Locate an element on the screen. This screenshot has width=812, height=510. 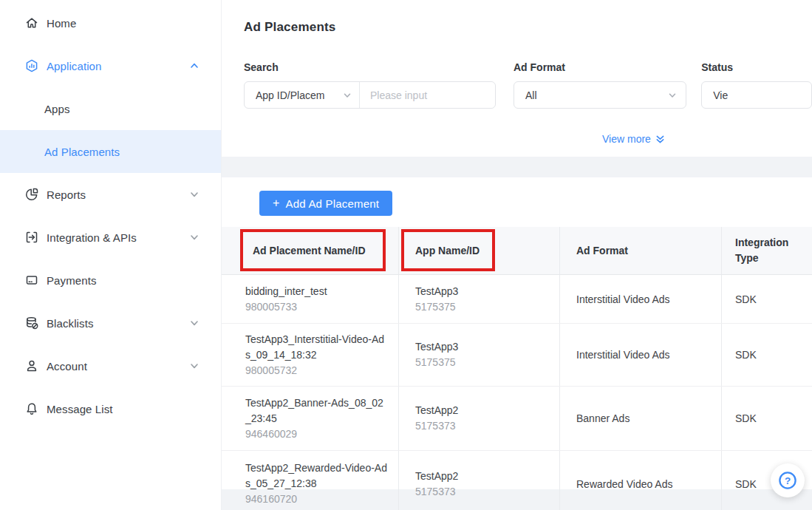
ad-format-cell: Interstitial Video Ads is located at coordinates (641, 299).